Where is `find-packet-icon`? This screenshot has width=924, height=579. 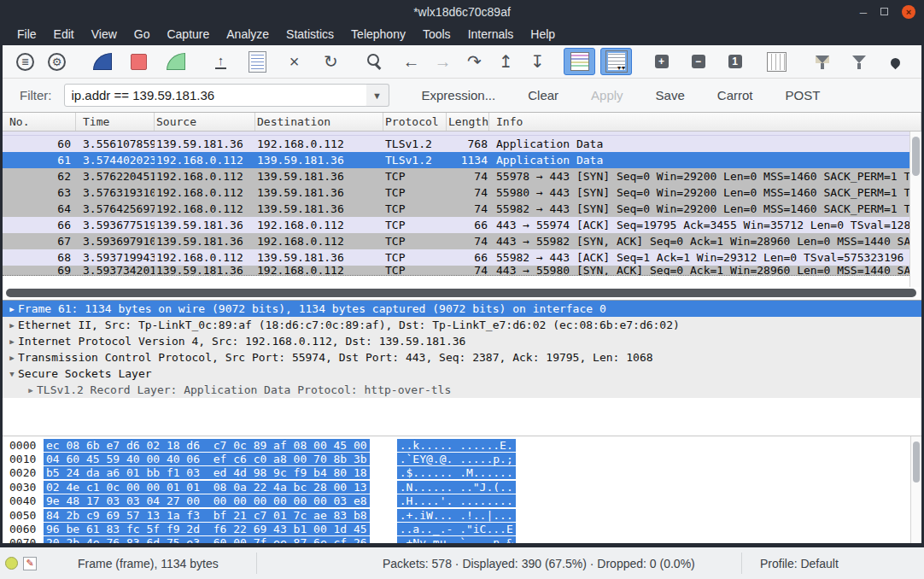 find-packet-icon is located at coordinates (372, 61).